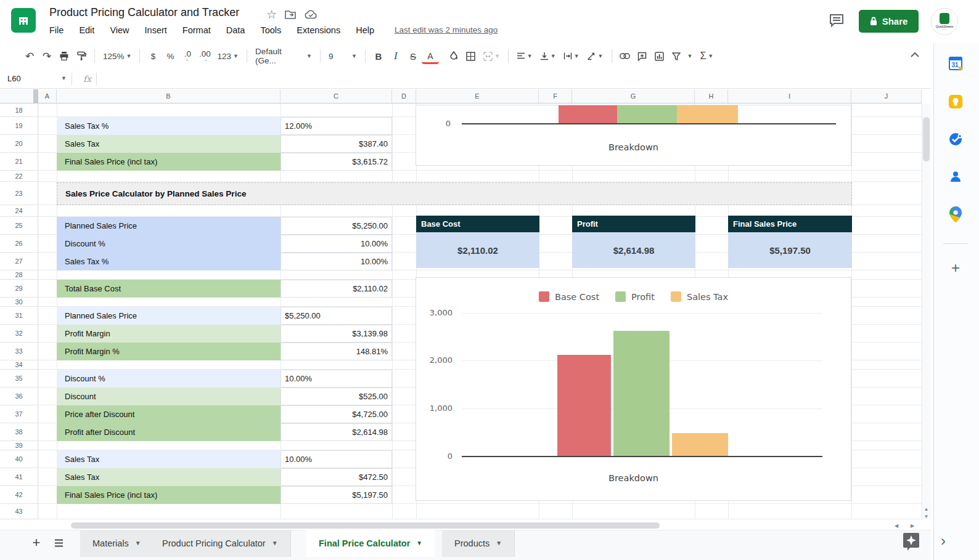 The width and height of the screenshot is (979, 560). Describe the element at coordinates (169, 460) in the screenshot. I see `cell-B40: Sales Tax` at that location.